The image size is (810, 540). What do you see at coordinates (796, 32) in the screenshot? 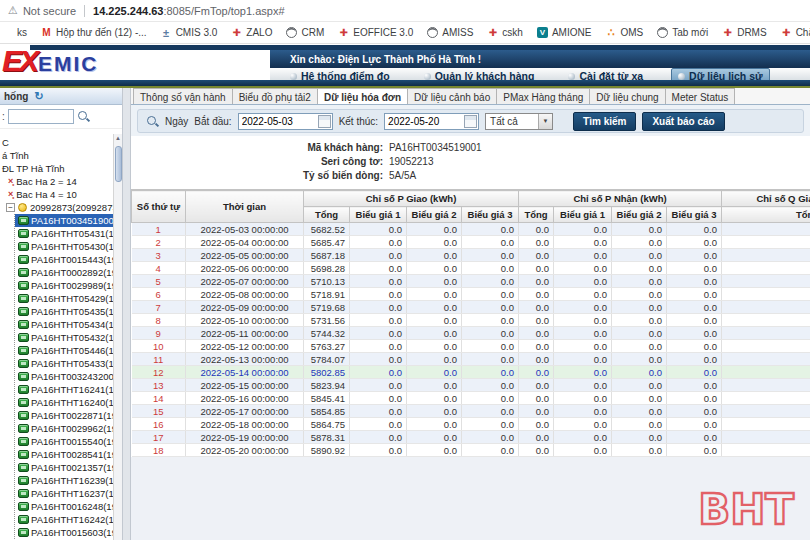
I see `bookmark-item: Chăm Sóc Khách H...` at bounding box center [796, 32].